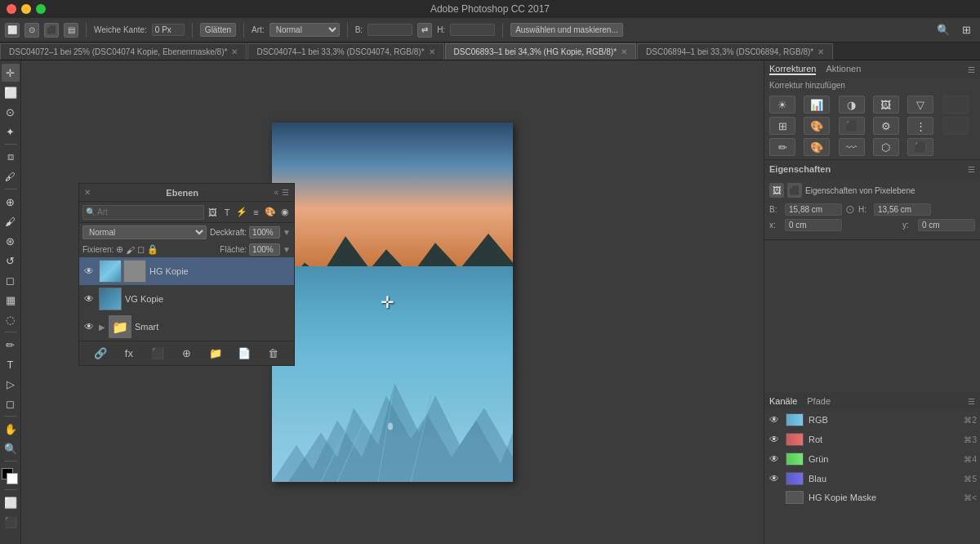 This screenshot has width=980, height=544. Describe the element at coordinates (774, 459) in the screenshot. I see `channel-gruen-visibility: 👁` at that location.